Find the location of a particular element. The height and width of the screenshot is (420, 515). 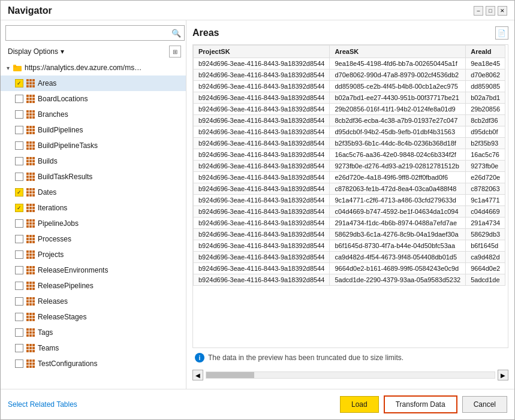

tree-item: TestConfigurations is located at coordinates (94, 364).